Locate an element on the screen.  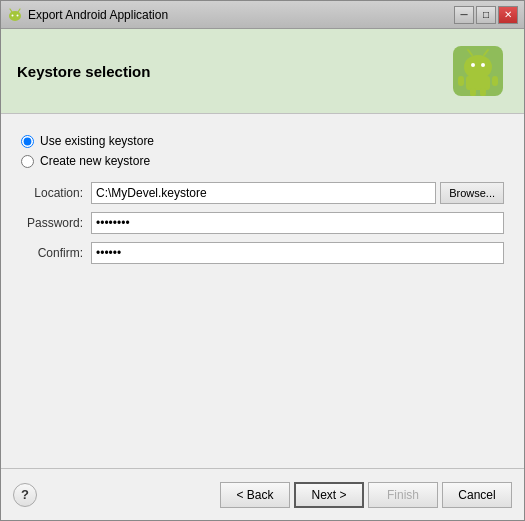
location-input is located at coordinates (264, 193).